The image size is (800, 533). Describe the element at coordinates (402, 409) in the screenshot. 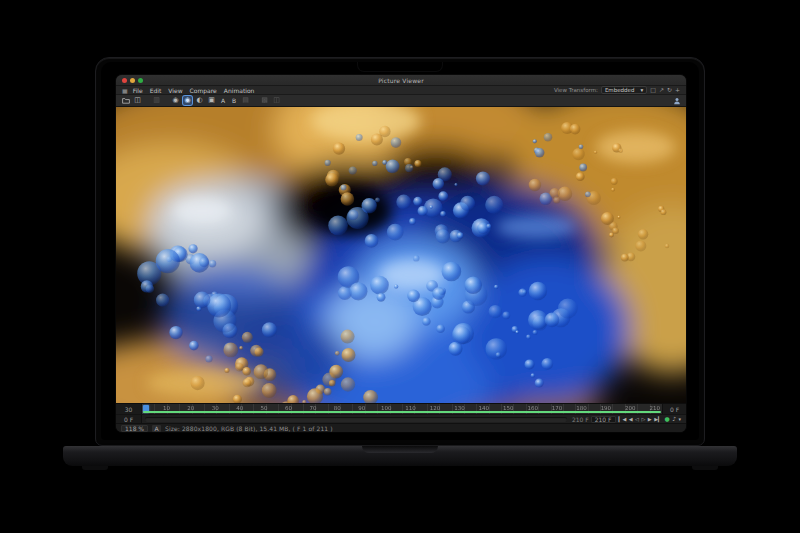

I see `timeline-ruler: 1020304050607080901001101201301401501601…` at that location.